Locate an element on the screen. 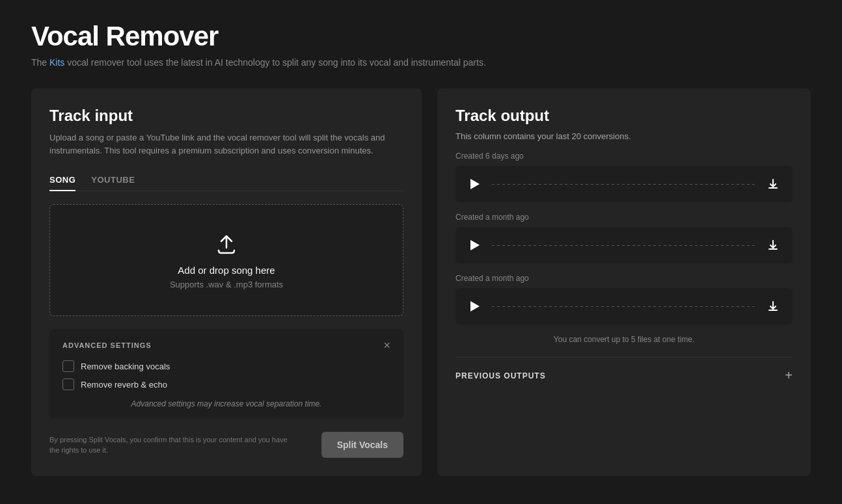  checkbox-label-reverb: Remove reverb & echo is located at coordinates (124, 385).